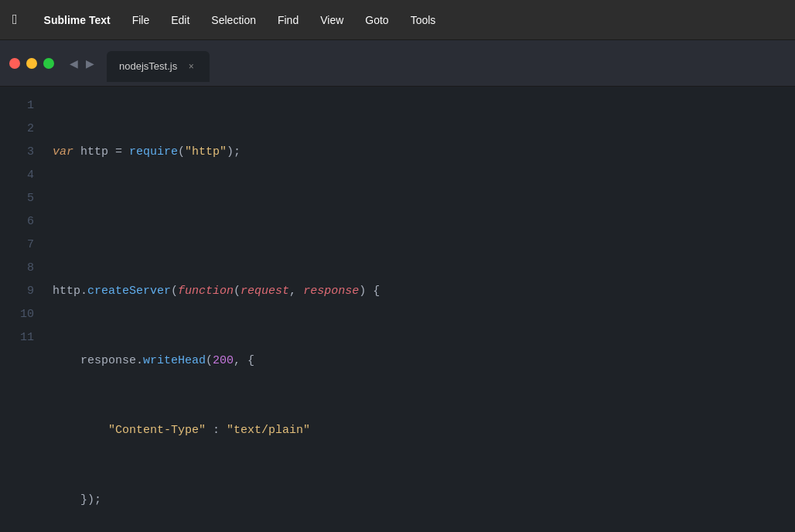  What do you see at coordinates (23, 309) in the screenshot?
I see `line-numbers: 1 2 3 4 5 6 7 8 9 10 11` at bounding box center [23, 309].